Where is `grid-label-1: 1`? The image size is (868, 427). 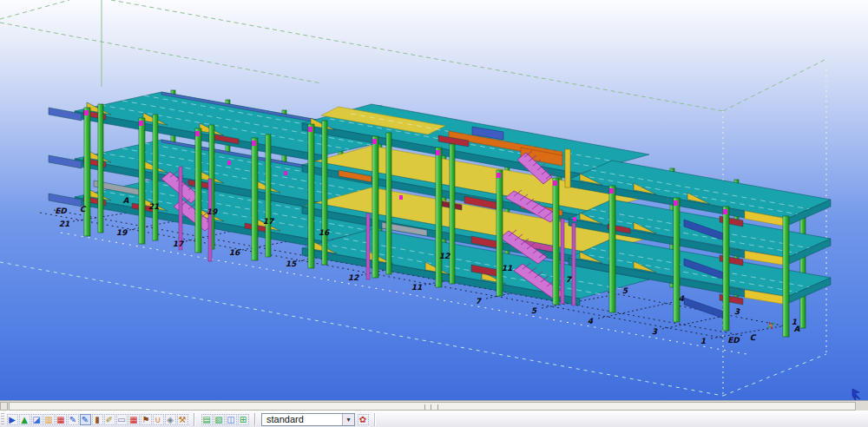
grid-label-1: 1 is located at coordinates (703, 341).